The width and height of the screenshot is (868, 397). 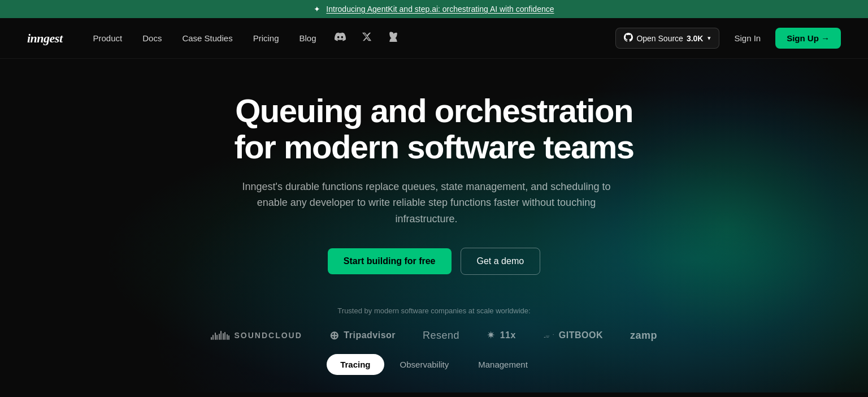 I want to click on logos-row: SOUNDCLOUD ⊕ Tripadvisor Resend ✴ 11x, so click(x=434, y=336).